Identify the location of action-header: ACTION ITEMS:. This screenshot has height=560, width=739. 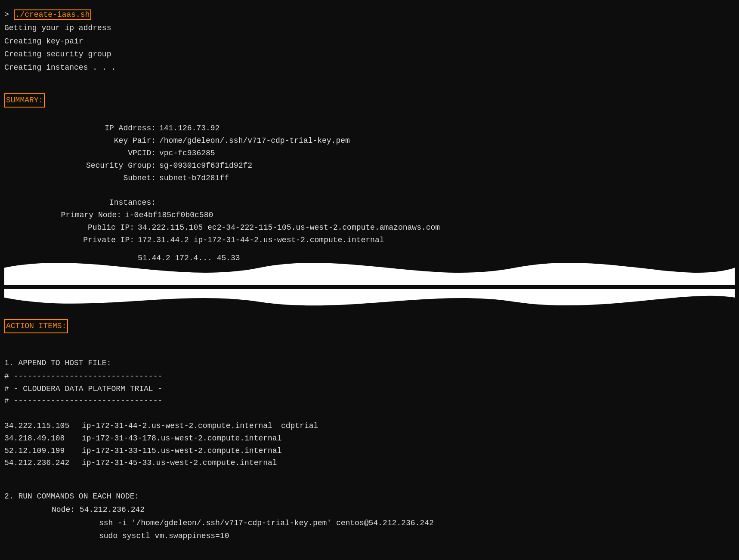
(369, 328).